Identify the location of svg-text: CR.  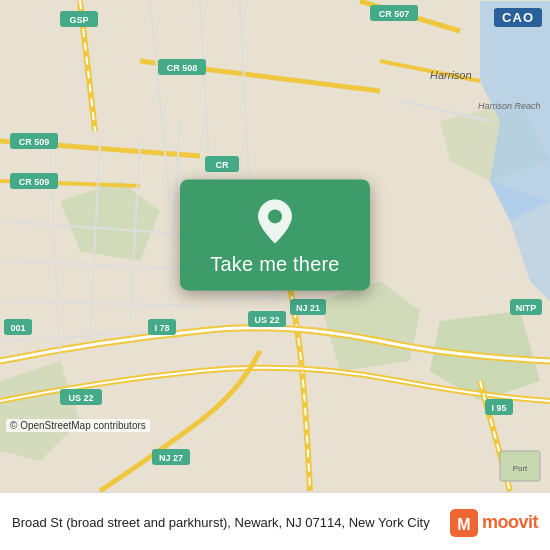
(222, 165).